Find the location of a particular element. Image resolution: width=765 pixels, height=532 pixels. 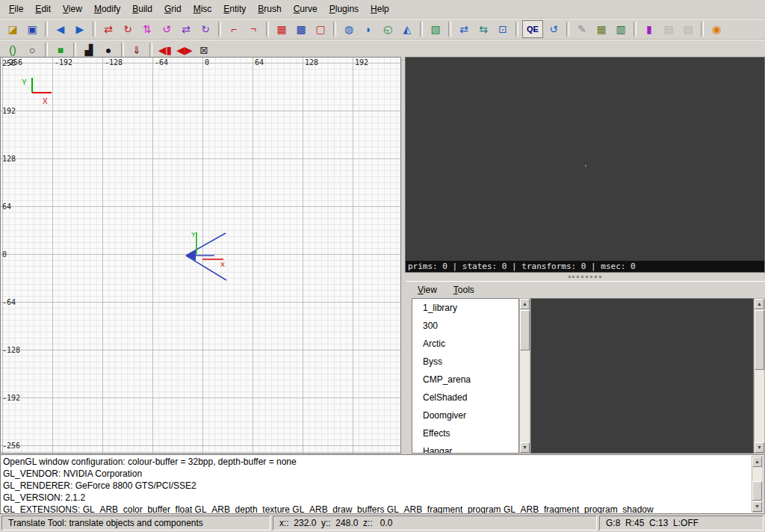

status-tool-hint: Translate Tool: translate objects and co… is located at coordinates (136, 523).